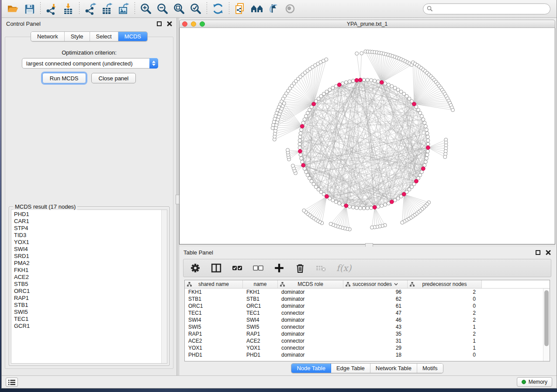 This screenshot has width=557, height=392. I want to click on memory-button: Memory, so click(535, 382).